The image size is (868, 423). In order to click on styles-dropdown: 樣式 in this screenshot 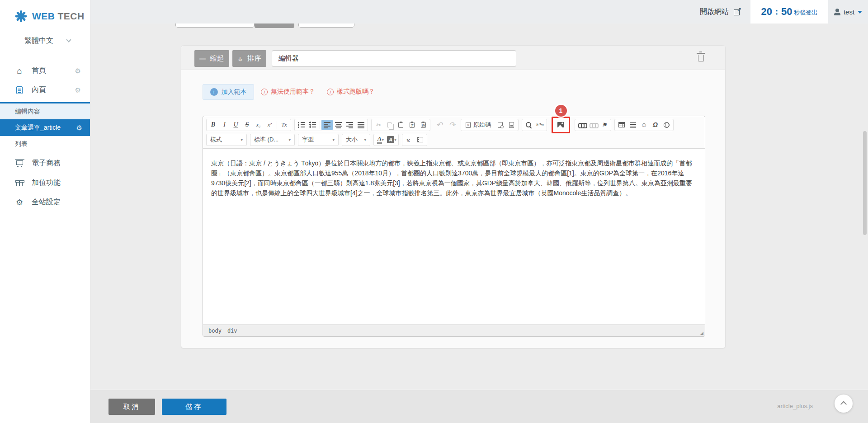, I will do `click(226, 140)`.